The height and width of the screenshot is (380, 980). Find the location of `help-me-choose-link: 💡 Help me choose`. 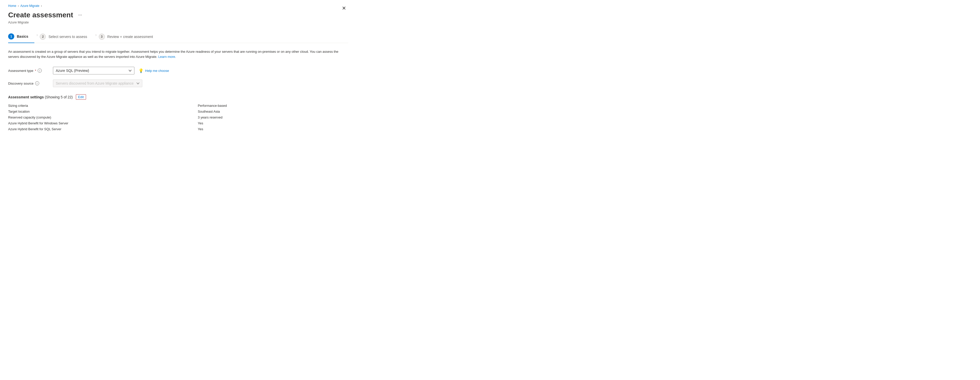

help-me-choose-link: 💡 Help me choose is located at coordinates (154, 71).